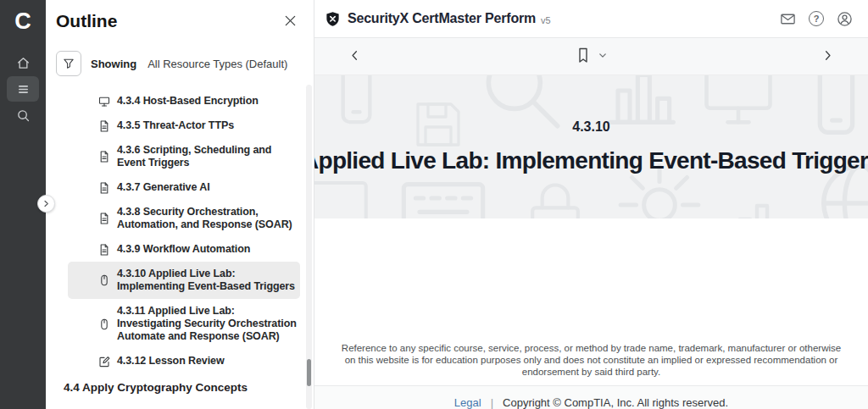  What do you see at coordinates (184, 188) in the screenshot?
I see `outline-item: 4.3.7 Generative AI` at bounding box center [184, 188].